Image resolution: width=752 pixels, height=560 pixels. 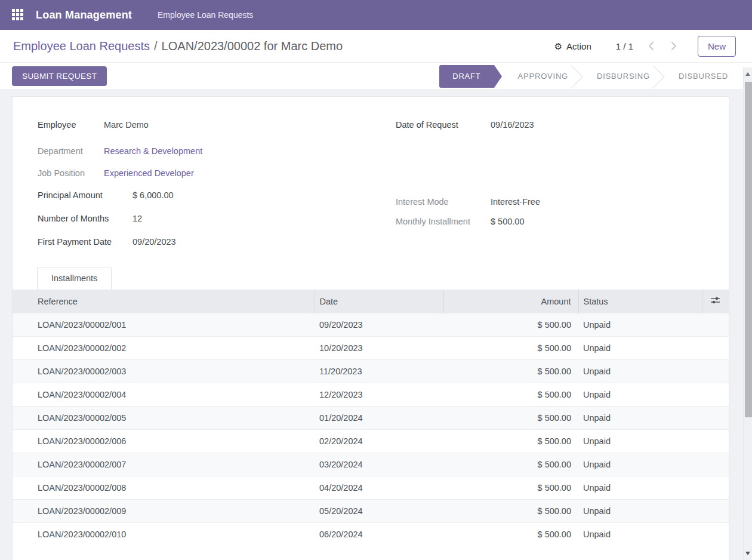 What do you see at coordinates (697, 76) in the screenshot?
I see `status-step: DISBURSED` at bounding box center [697, 76].